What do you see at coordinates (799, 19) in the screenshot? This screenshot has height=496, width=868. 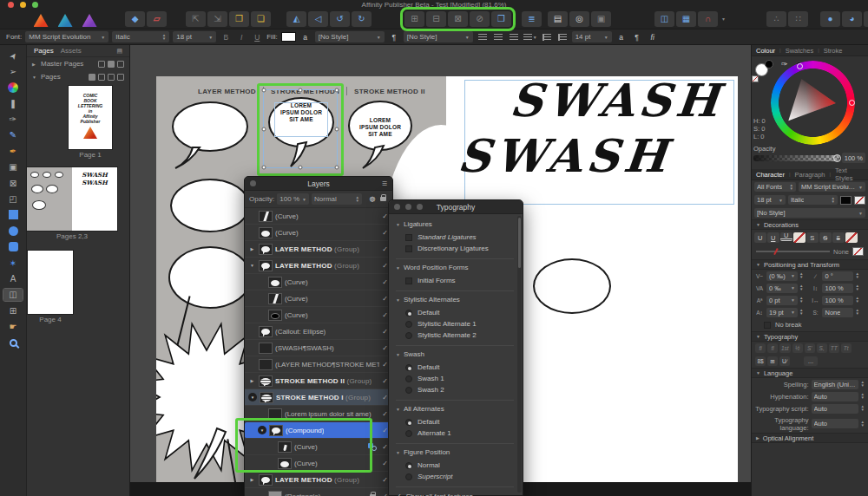 I see `baseline-grid-button: ∷` at bounding box center [799, 19].